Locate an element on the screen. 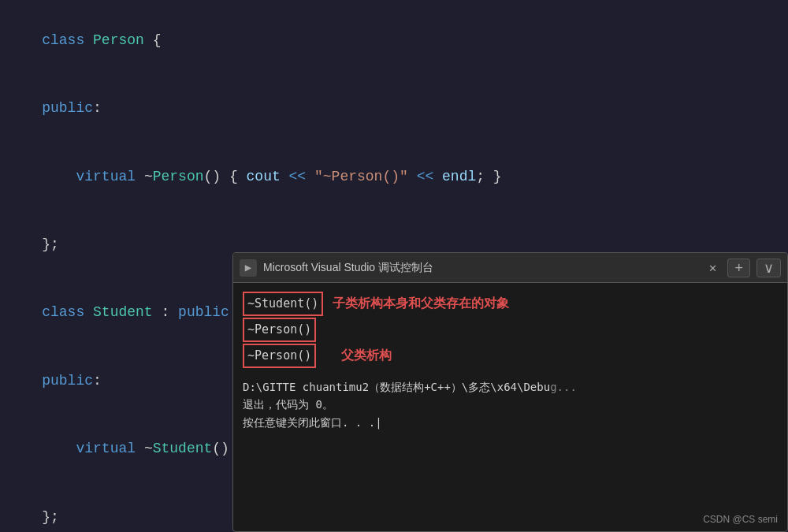 This screenshot has height=532, width=788. terminal-exit: 退出，代码为 0。 is located at coordinates (288, 404).